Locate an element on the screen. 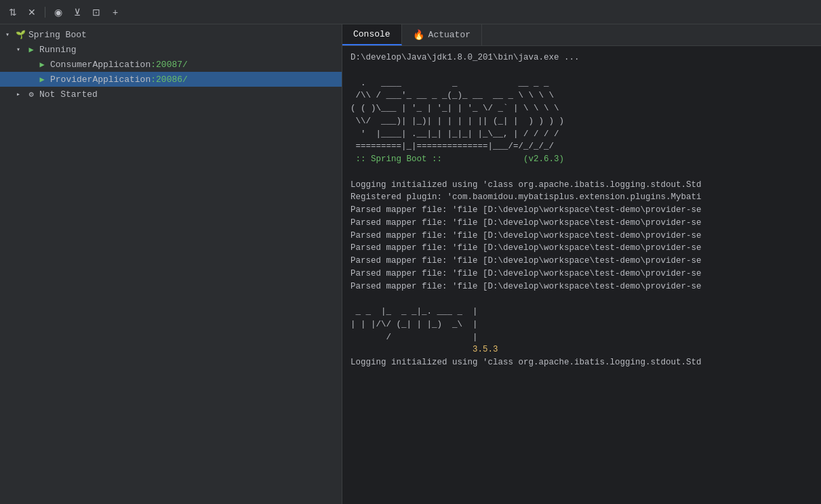  console-line: ' |____| .__|_| |_|_| |_\__, | / / / / is located at coordinates (582, 134).